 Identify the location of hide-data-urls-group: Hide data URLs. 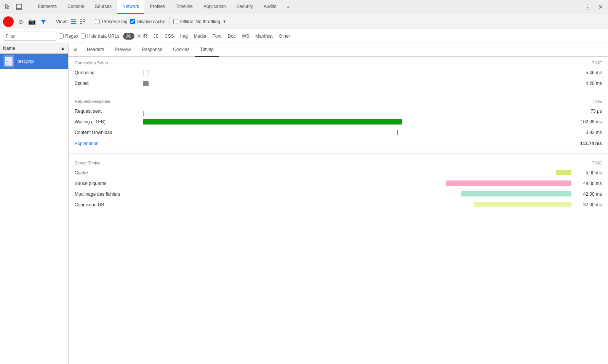
(100, 36).